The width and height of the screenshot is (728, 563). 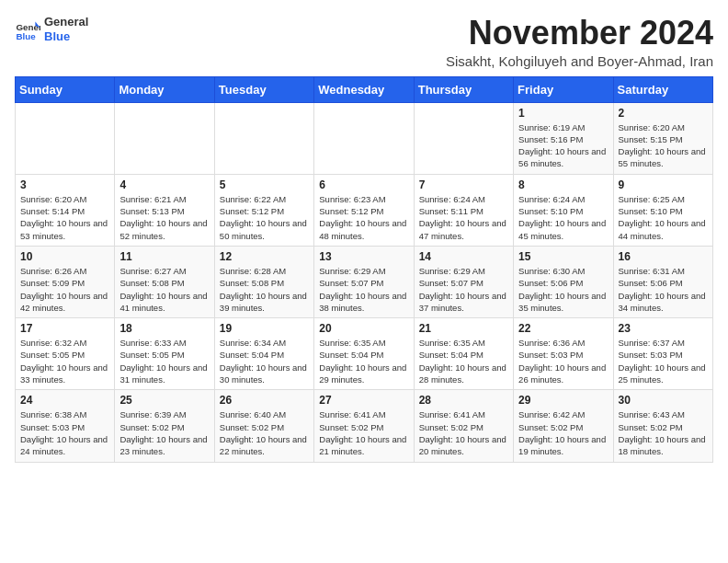 I want to click on day-info: Sunrise: 6:38 AMSunset: 5:03 PMDaylight:…, so click(x=64, y=432).